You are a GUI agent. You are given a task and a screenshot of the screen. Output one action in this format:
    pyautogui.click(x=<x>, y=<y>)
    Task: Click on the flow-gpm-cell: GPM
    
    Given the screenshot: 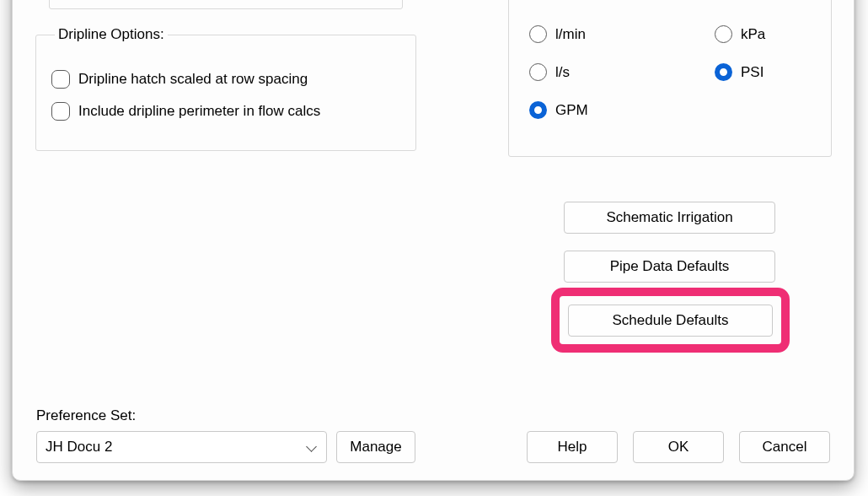 What is the action you would take?
    pyautogui.click(x=559, y=110)
    